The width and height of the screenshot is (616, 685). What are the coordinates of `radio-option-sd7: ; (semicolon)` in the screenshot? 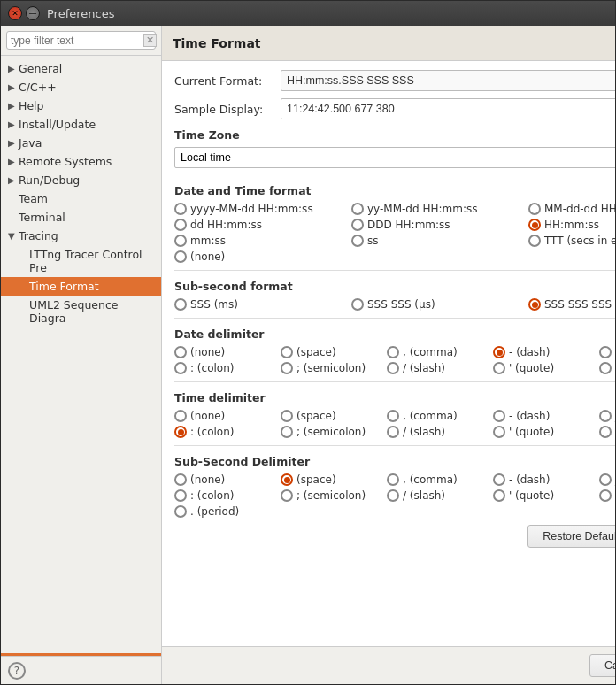 It's located at (334, 496).